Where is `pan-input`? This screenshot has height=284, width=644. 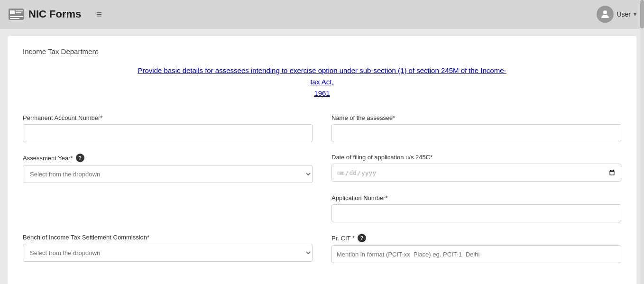 pan-input is located at coordinates (168, 133).